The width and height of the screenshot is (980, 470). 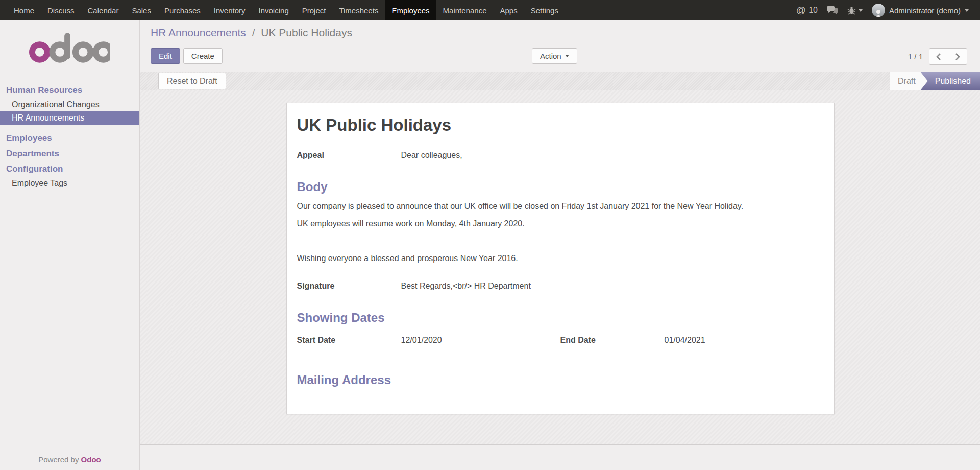 What do you see at coordinates (741, 342) in the screenshot?
I see `end-date-value: 01/04/2021` at bounding box center [741, 342].